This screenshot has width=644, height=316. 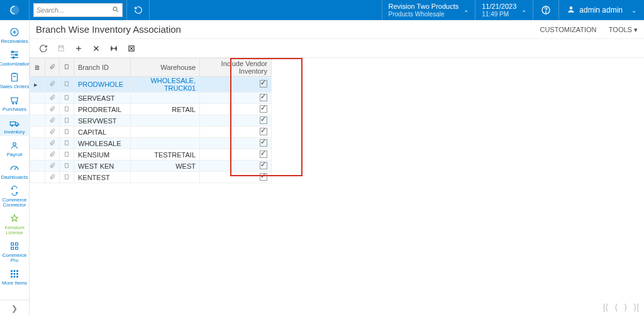 I want to click on cell-warehouse: WEST, so click(x=165, y=166).